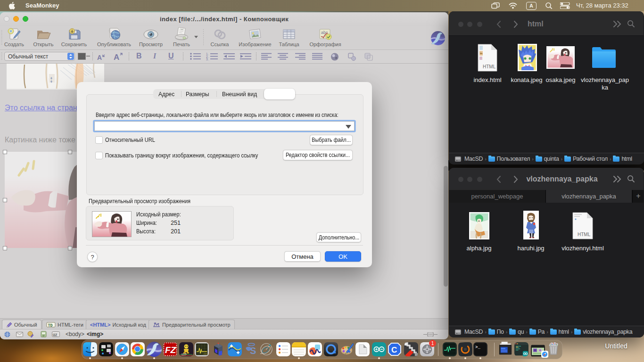 Image resolution: width=644 pixels, height=362 pixels. I want to click on svg-text: 3., so click(207, 59).